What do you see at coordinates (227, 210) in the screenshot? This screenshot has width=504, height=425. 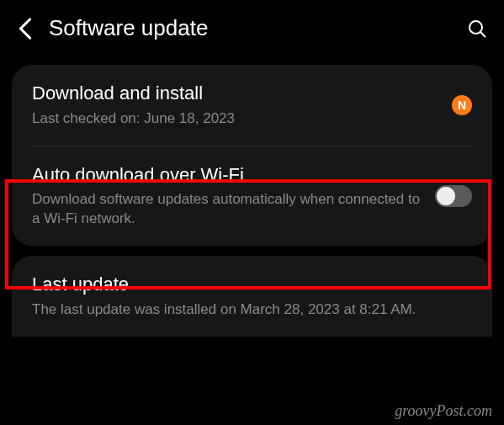 I see `item-subtitle: Download software updates automatically …` at bounding box center [227, 210].